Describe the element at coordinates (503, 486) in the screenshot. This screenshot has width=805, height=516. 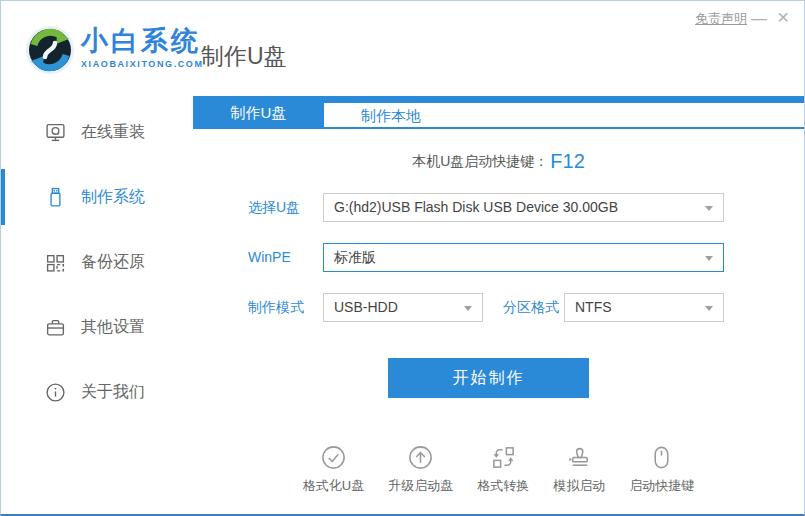
I see `tool-label: 格式转换` at that location.